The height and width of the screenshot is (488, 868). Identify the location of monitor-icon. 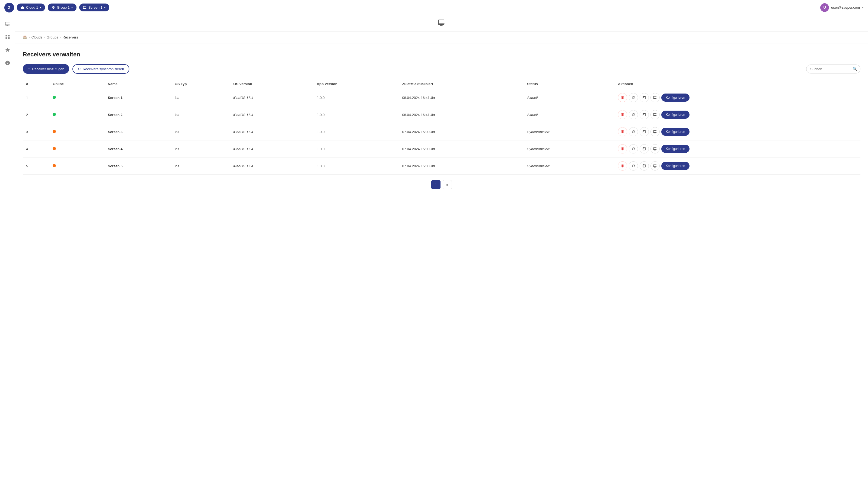
(85, 7).